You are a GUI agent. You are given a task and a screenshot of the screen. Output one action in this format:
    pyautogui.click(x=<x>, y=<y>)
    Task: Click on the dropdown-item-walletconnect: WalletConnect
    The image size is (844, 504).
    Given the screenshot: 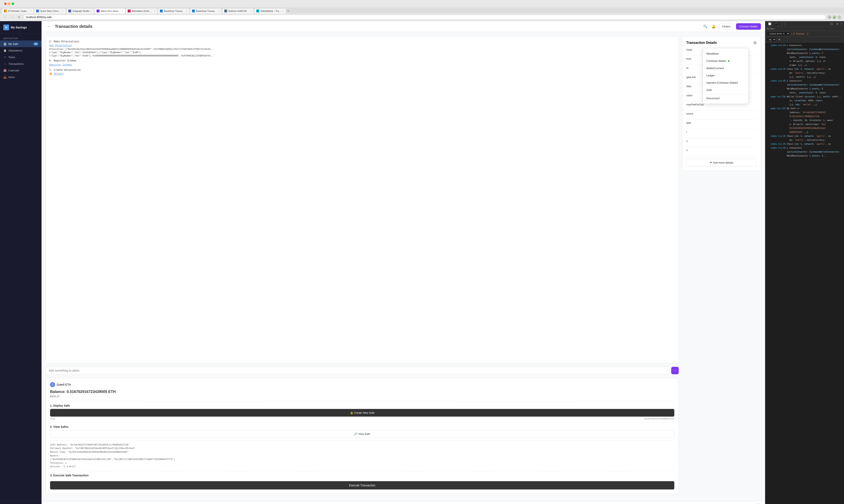 What is the action you would take?
    pyautogui.click(x=726, y=68)
    